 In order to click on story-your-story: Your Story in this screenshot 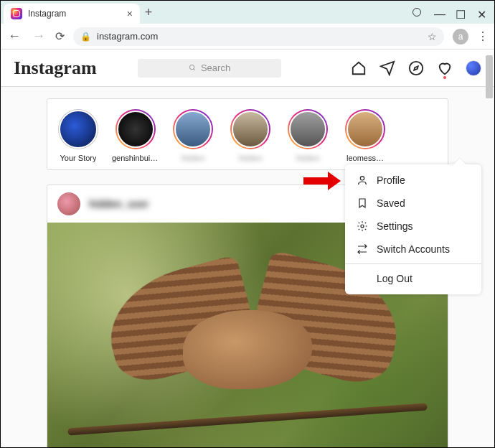, I will do `click(78, 136)`.